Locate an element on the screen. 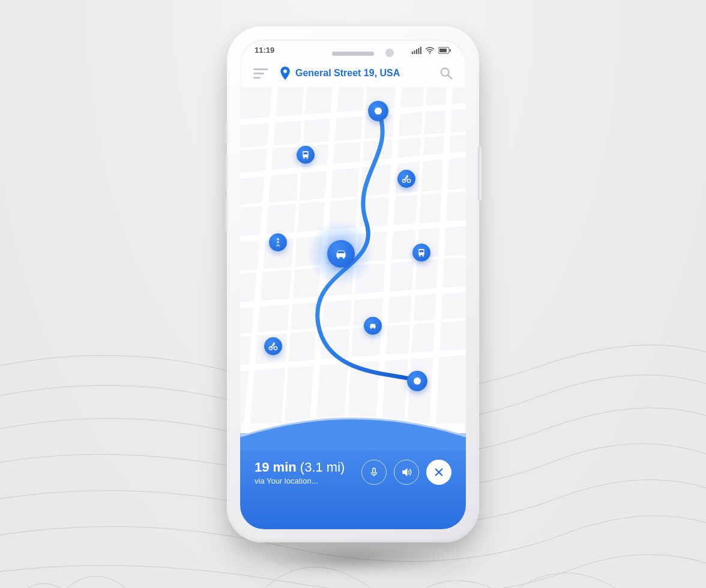 Image resolution: width=706 pixels, height=588 pixels. pin-icon is located at coordinates (285, 73).